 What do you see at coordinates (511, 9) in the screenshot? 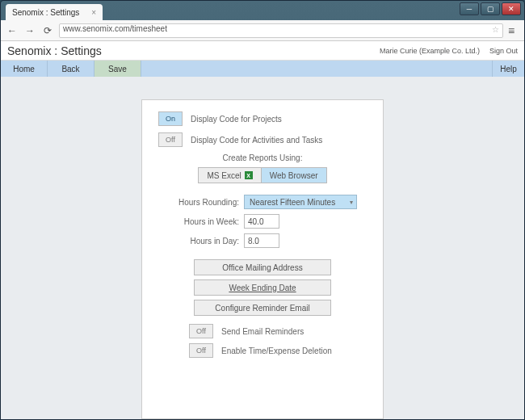
I see `window-close-button: ✕` at bounding box center [511, 9].